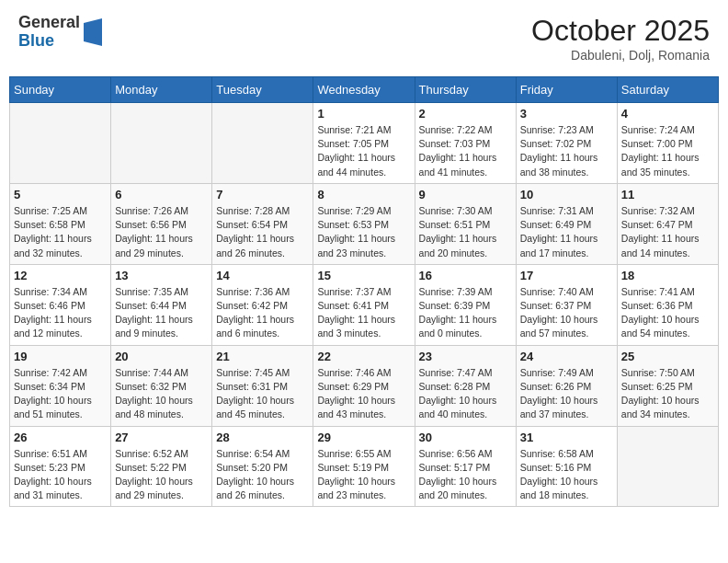  What do you see at coordinates (162, 195) in the screenshot?
I see `day-number: 6` at bounding box center [162, 195].